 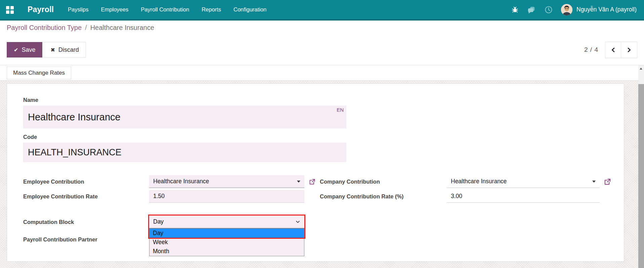 What do you see at coordinates (607, 182) in the screenshot?
I see `company-contribution-open-record` at bounding box center [607, 182].